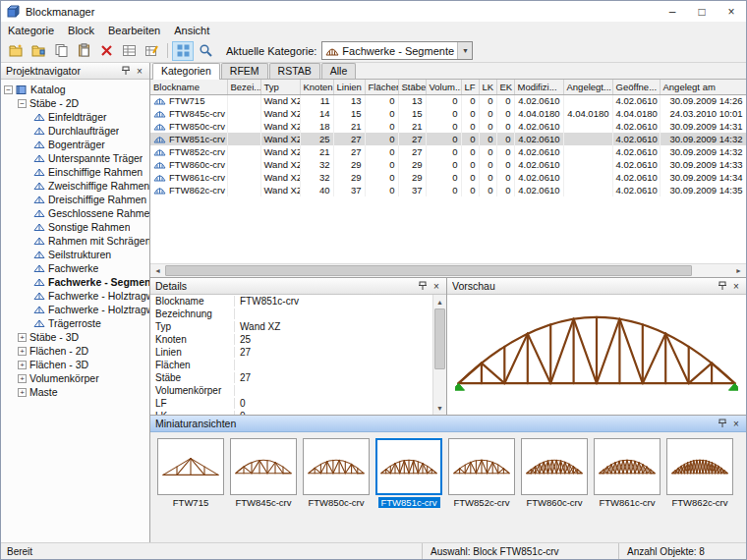 Image resolution: width=747 pixels, height=560 pixels. What do you see at coordinates (448, 140) in the screenshot?
I see `table-row-ftw851c-crv: FTW851c-crvWand XZ252702700004.02.06104.…` at bounding box center [448, 140].